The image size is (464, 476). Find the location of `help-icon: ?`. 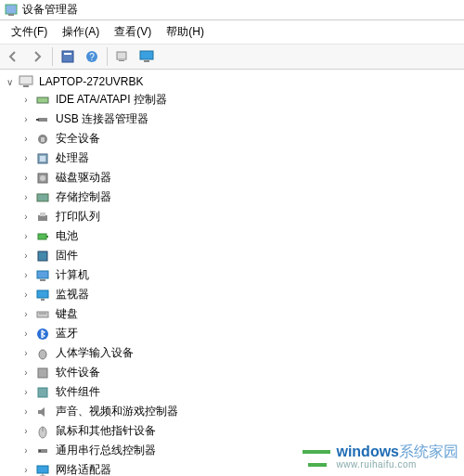

help-icon: ? is located at coordinates (92, 57).